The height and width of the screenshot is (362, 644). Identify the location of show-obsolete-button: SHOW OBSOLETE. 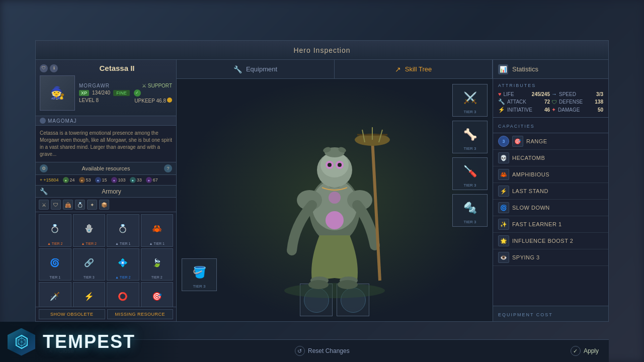
(72, 314).